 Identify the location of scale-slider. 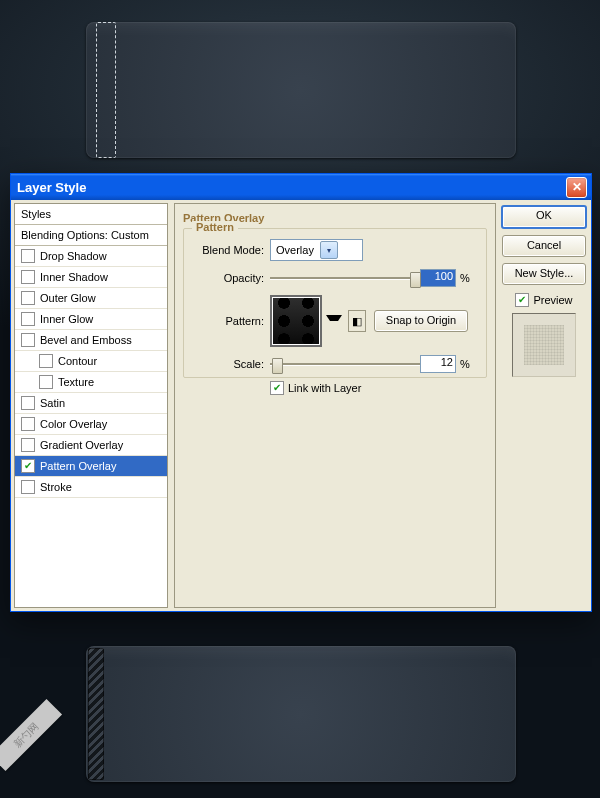
(345, 364).